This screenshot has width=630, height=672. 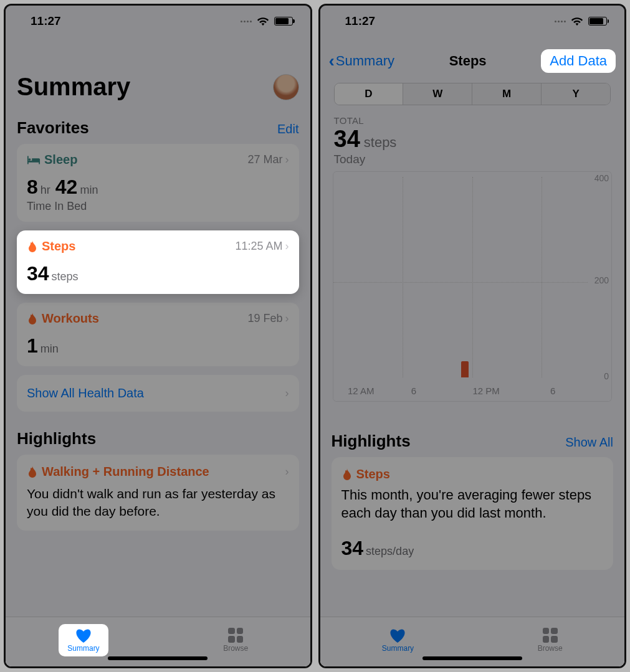 What do you see at coordinates (486, 391) in the screenshot?
I see `xtick-12pm: 12 PM` at bounding box center [486, 391].